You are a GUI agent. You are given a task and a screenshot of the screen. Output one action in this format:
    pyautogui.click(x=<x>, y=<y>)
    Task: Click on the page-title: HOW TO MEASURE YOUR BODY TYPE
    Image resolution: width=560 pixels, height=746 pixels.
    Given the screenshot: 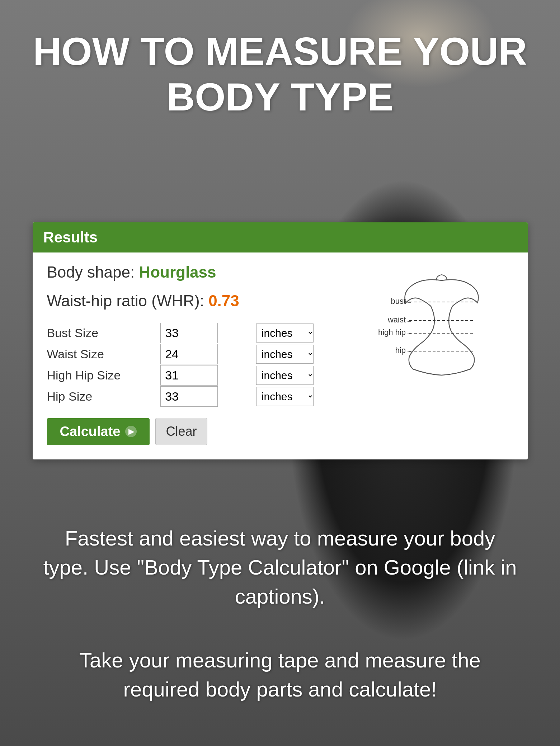 What is the action you would take?
    pyautogui.click(x=280, y=74)
    